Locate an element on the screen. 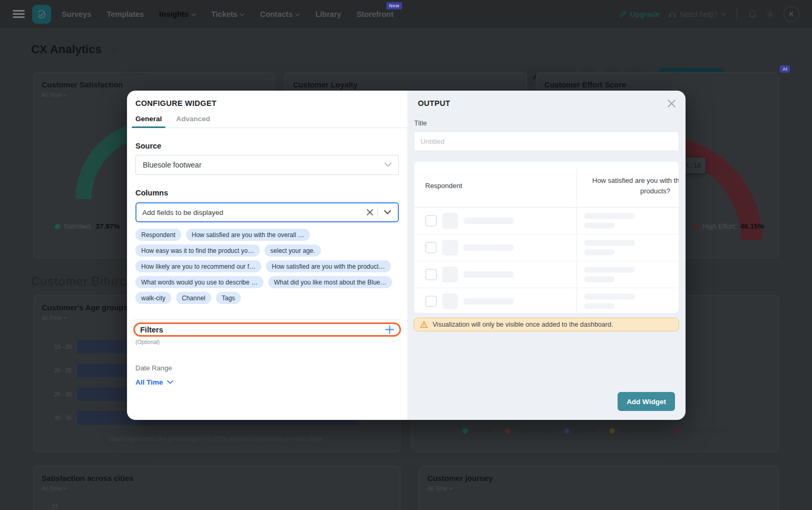 Image resolution: width=812 pixels, height=510 pixels. notifications-bell-icon is located at coordinates (752, 14).